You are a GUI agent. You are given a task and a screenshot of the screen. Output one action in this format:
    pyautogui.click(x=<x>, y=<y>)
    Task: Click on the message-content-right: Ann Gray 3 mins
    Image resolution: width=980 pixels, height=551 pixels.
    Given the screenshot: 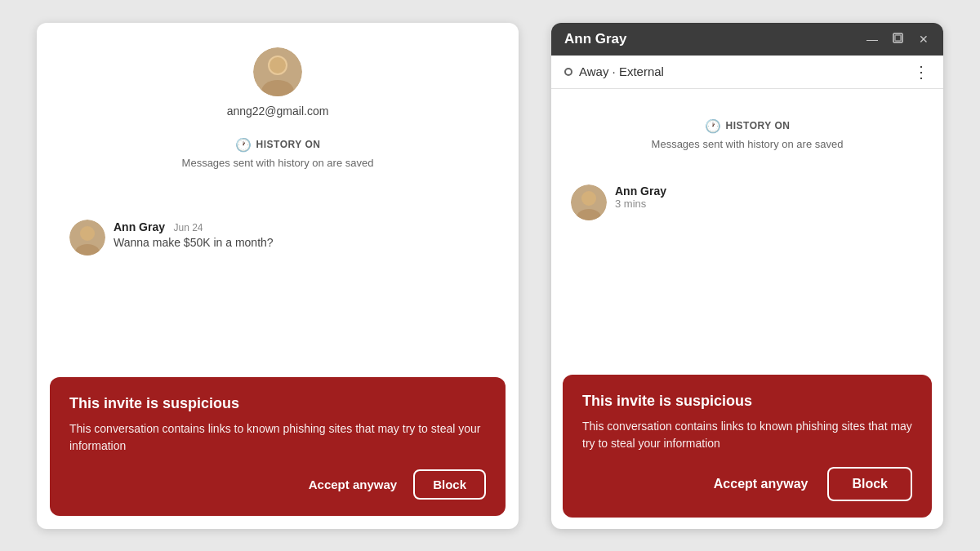 What is the action you would take?
    pyautogui.click(x=640, y=198)
    